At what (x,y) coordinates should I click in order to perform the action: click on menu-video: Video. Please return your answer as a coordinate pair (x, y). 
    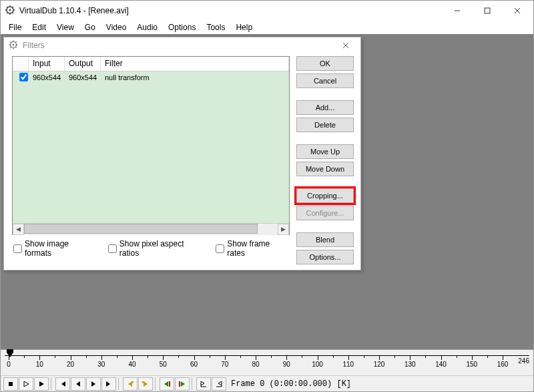
    Looking at the image, I should click on (116, 27).